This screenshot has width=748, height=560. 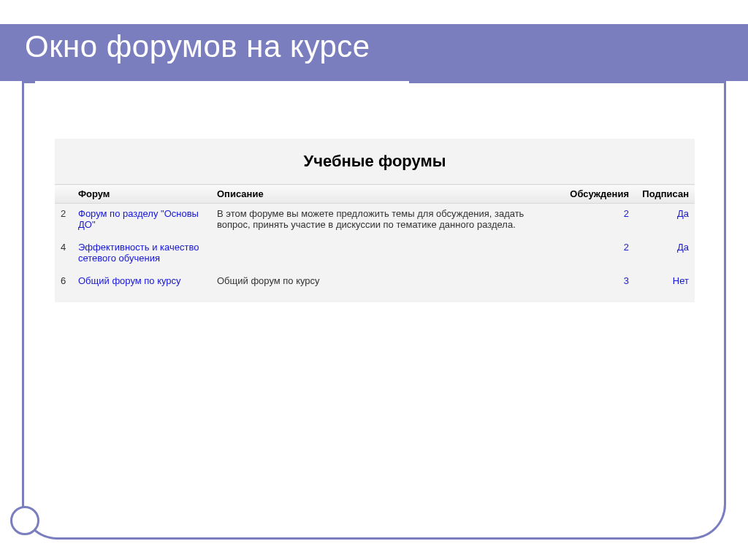 I want to click on forum-link: Форум по разделу "Основы ДО", so click(x=139, y=219).